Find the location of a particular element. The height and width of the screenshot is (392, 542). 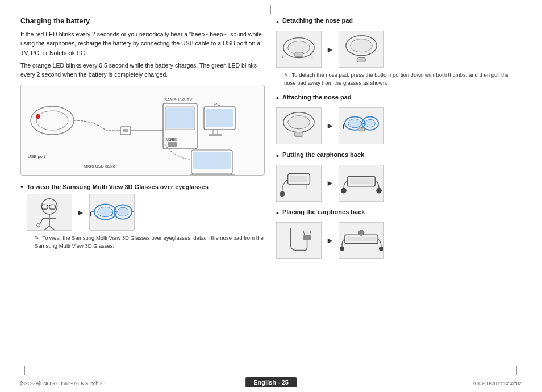

charging-diagram: USB PC SAMSUNG TV USB is located at coordinates (143, 130).